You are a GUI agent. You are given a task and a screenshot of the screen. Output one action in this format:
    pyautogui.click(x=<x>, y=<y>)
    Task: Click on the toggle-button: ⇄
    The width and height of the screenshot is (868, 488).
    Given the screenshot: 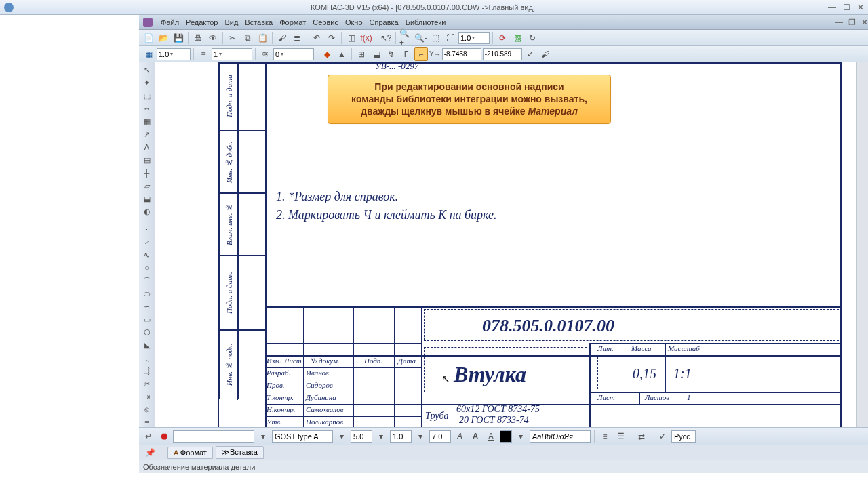 What is the action you would take?
    pyautogui.click(x=642, y=436)
    